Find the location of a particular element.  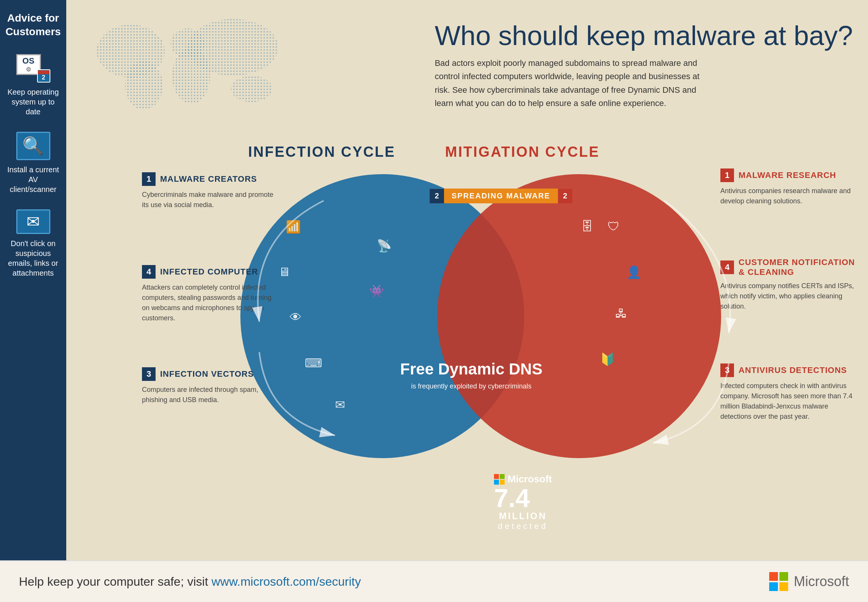

ms-red-square is located at coordinates (774, 576).